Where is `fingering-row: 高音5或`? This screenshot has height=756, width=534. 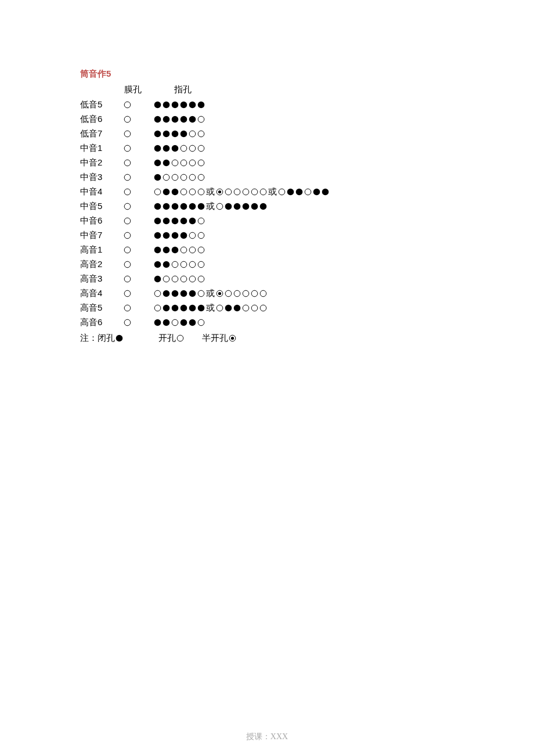 fingering-row: 高音5或 is located at coordinates (307, 308).